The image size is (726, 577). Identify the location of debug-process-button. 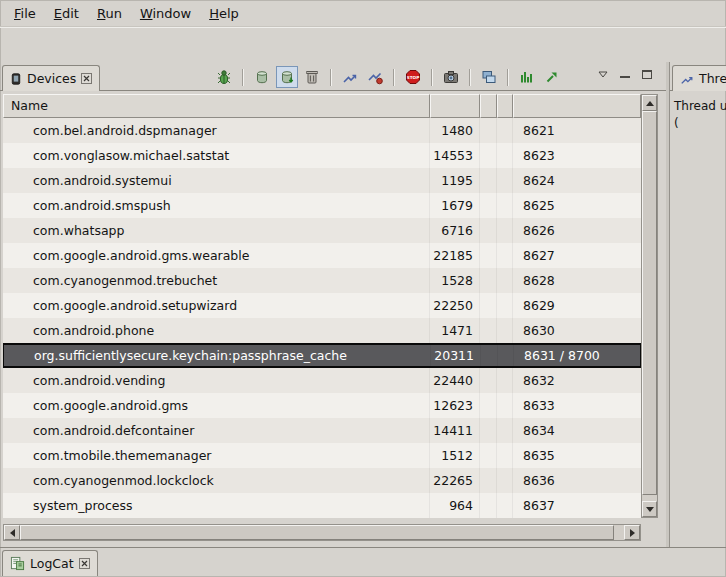
(224, 77).